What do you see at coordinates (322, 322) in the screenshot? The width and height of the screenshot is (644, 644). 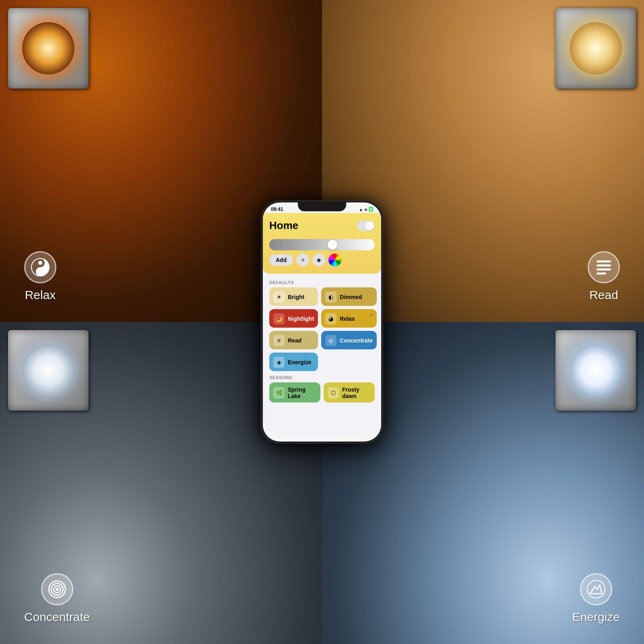 I see `phone-screen: 09:41 ▲ ⌾ ■ Home` at bounding box center [322, 322].